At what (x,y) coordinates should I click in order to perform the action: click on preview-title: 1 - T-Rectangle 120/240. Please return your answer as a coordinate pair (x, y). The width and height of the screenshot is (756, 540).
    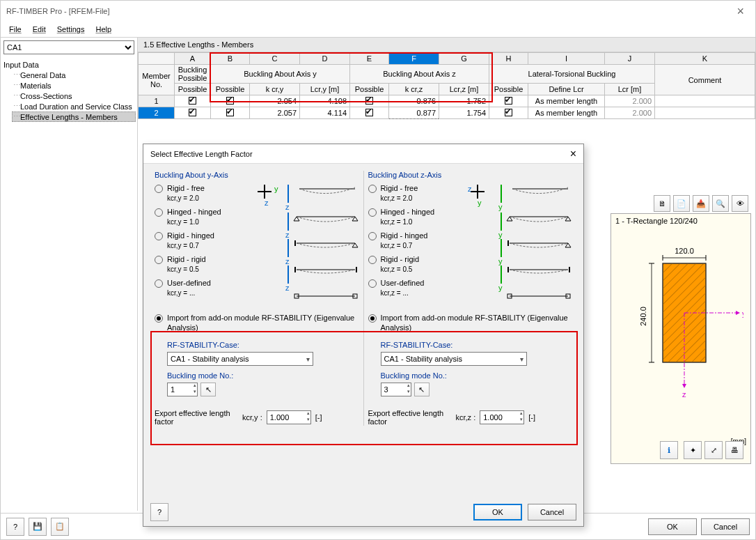
    Looking at the image, I should click on (681, 221).